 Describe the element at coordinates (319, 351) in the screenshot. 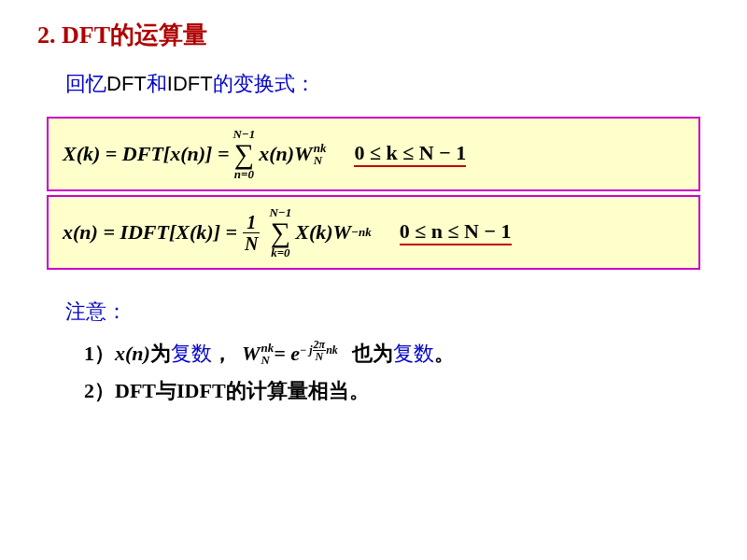

I see `exponent: − j 2π N nk` at that location.